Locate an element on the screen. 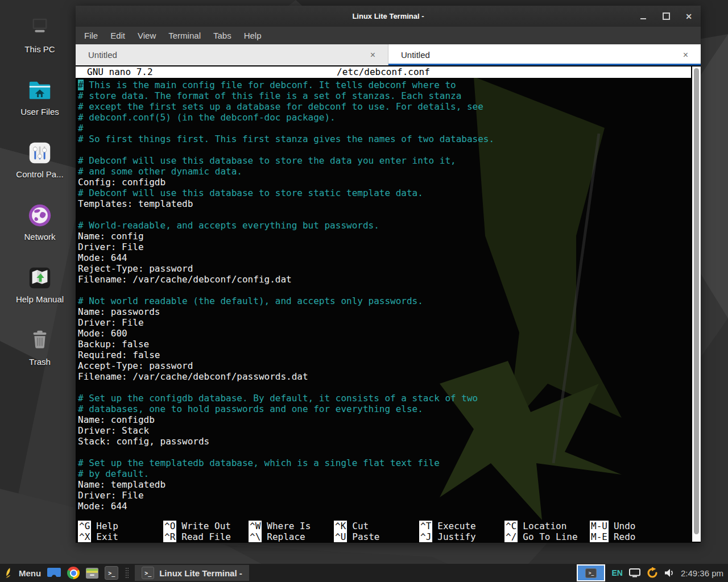 This screenshot has width=728, height=582. terminal-launcher: >_ is located at coordinates (111, 573).